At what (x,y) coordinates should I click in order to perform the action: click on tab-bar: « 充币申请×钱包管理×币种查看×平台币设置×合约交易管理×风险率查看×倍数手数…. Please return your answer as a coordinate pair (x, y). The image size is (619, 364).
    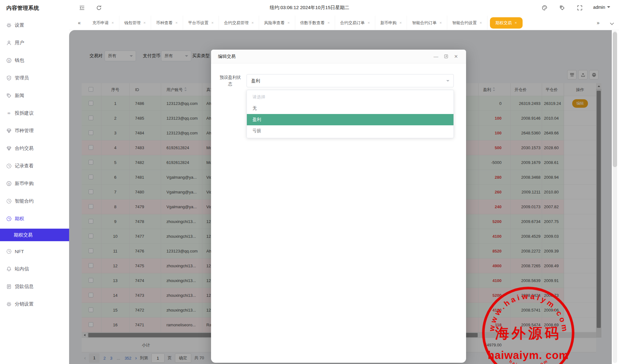
    Looking at the image, I should click on (344, 23).